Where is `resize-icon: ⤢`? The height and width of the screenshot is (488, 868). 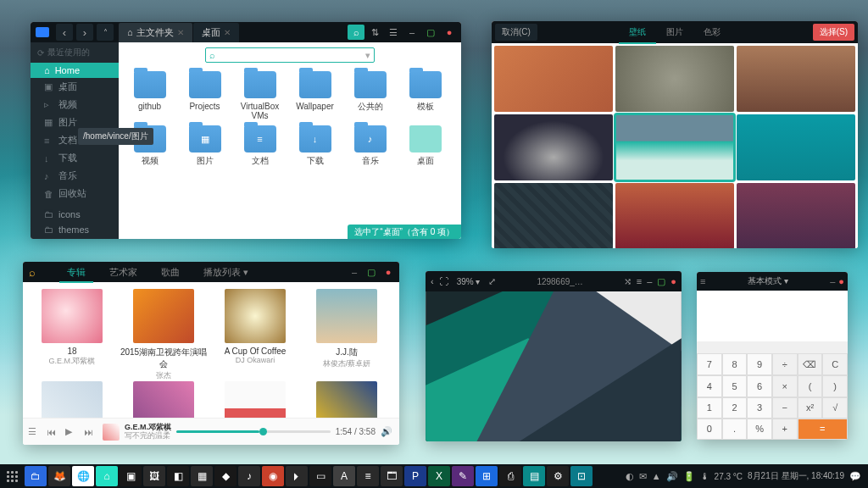
resize-icon: ⤢ is located at coordinates (492, 281).